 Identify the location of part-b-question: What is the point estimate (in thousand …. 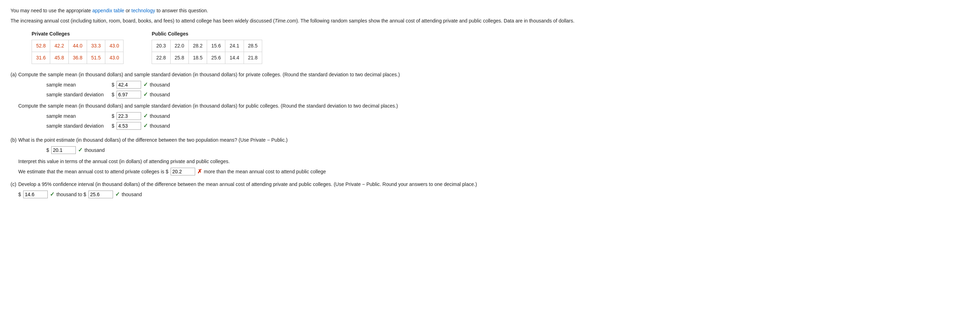
(494, 140).